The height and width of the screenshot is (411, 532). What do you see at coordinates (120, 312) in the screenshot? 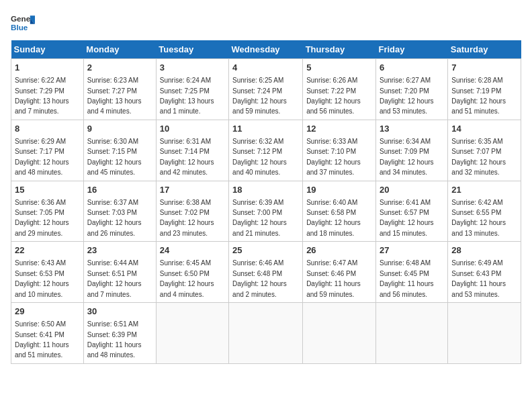
I see `day-number: 30` at bounding box center [120, 312].